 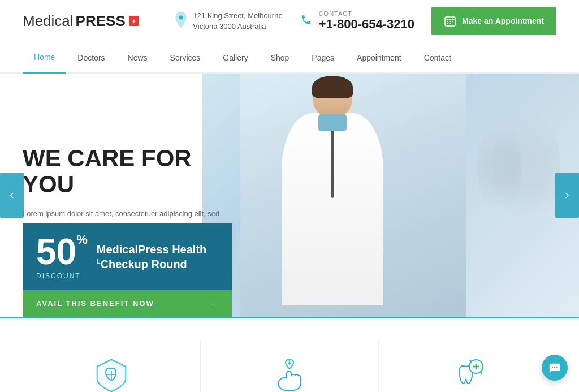 What do you see at coordinates (379, 58) in the screenshot?
I see `nav-item-appointment: Appointment` at bounding box center [379, 58].